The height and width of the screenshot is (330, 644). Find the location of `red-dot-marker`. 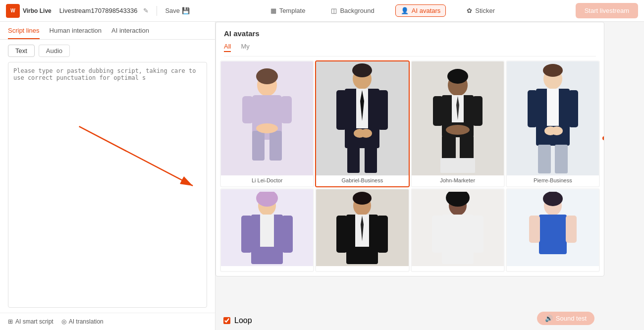

red-dot-marker is located at coordinates (603, 138).